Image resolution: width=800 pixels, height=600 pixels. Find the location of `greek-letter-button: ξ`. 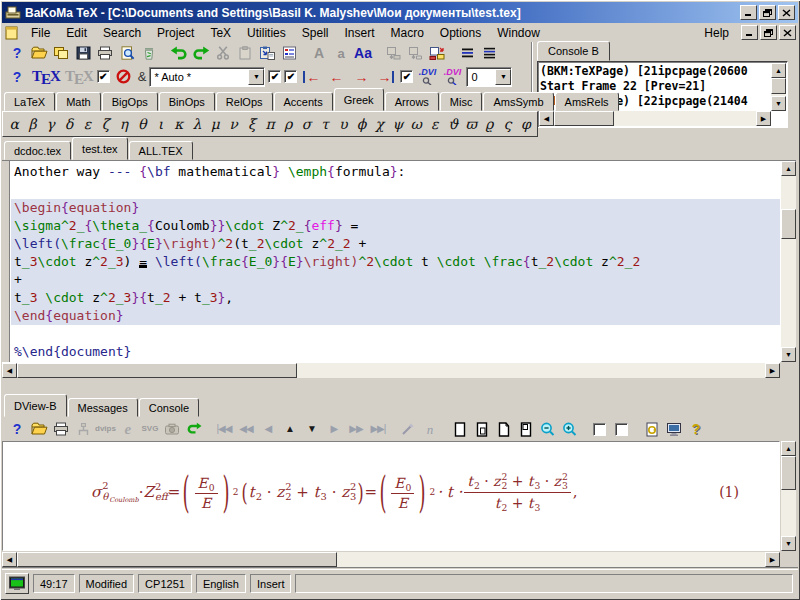

greek-letter-button: ξ is located at coordinates (252, 124).